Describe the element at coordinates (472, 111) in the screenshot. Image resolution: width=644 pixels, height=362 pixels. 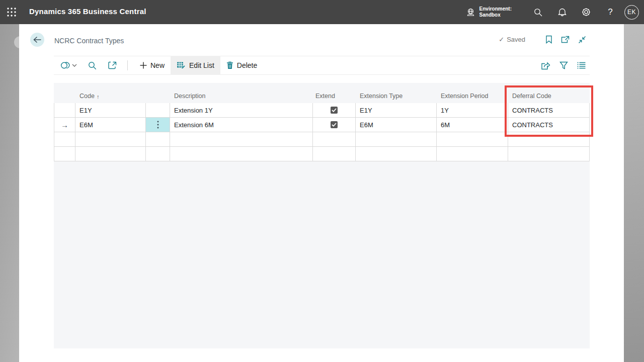
I see `extension-period-cell: 1Y` at that location.